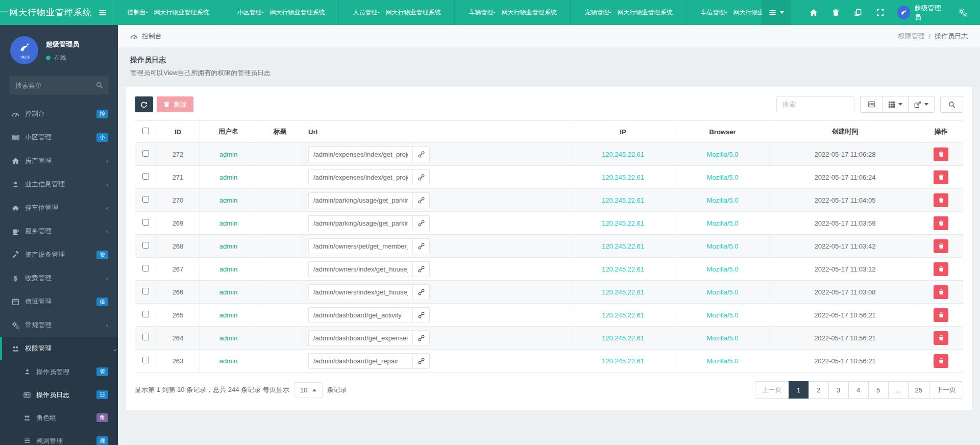 This screenshot has width=980, height=445. Describe the element at coordinates (772, 390) in the screenshot. I see `pagination-prev: 上一页` at that location.